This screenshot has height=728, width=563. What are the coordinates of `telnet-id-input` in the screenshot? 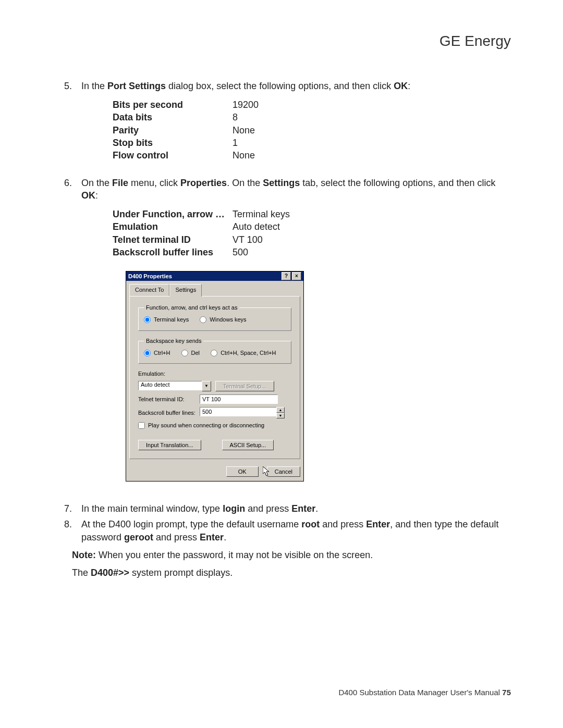 It's located at (239, 399).